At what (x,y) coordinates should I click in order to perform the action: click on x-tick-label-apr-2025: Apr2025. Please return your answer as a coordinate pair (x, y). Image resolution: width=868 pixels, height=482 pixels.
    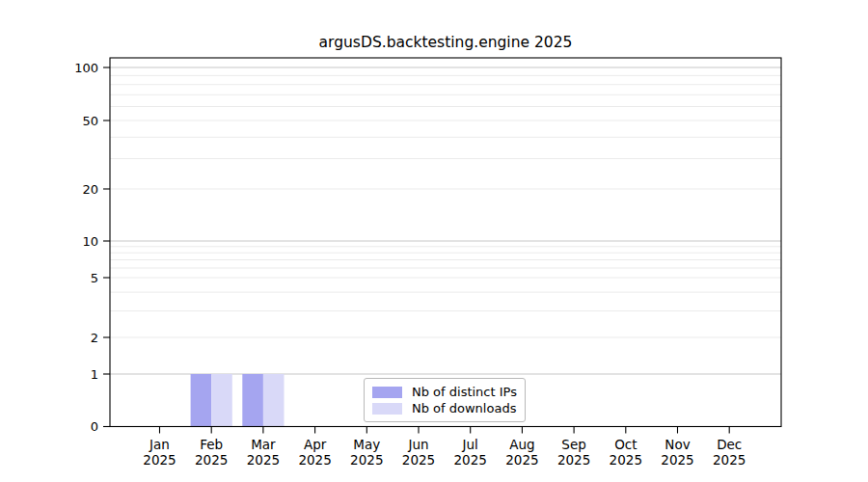
    Looking at the image, I should click on (314, 452).